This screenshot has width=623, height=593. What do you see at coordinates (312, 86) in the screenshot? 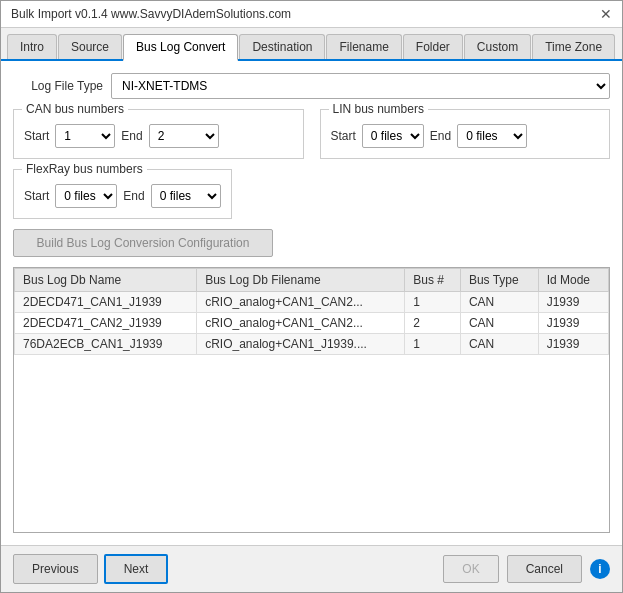
I see `log-file-type-row: Log File Type NI-XNET-TDMS` at bounding box center [312, 86].